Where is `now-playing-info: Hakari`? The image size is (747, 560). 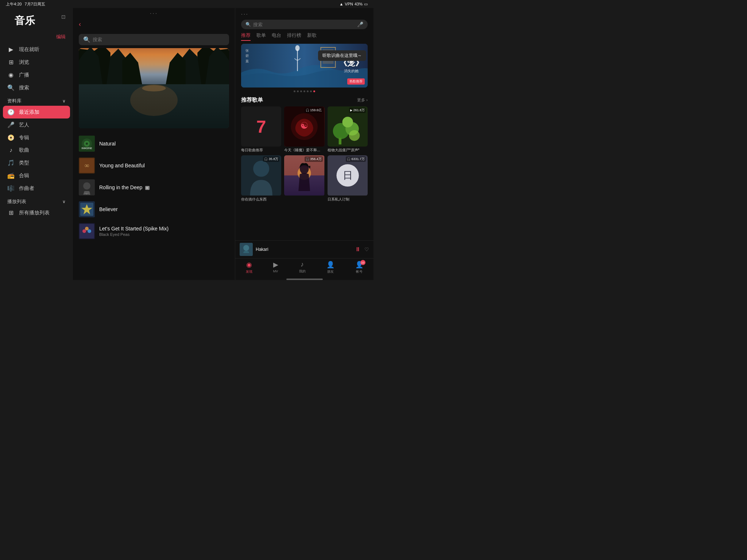 now-playing-info: Hakari is located at coordinates (304, 249).